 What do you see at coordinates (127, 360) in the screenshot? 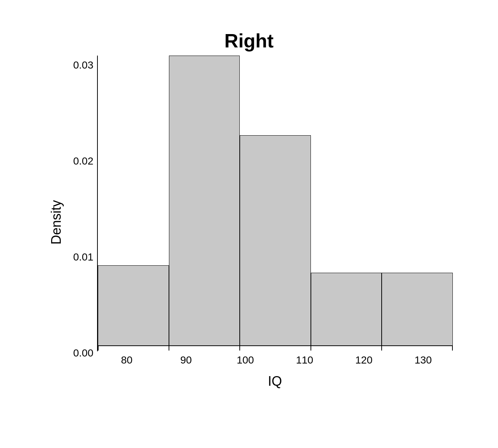
I see `x-tick-80: 80` at bounding box center [127, 360].